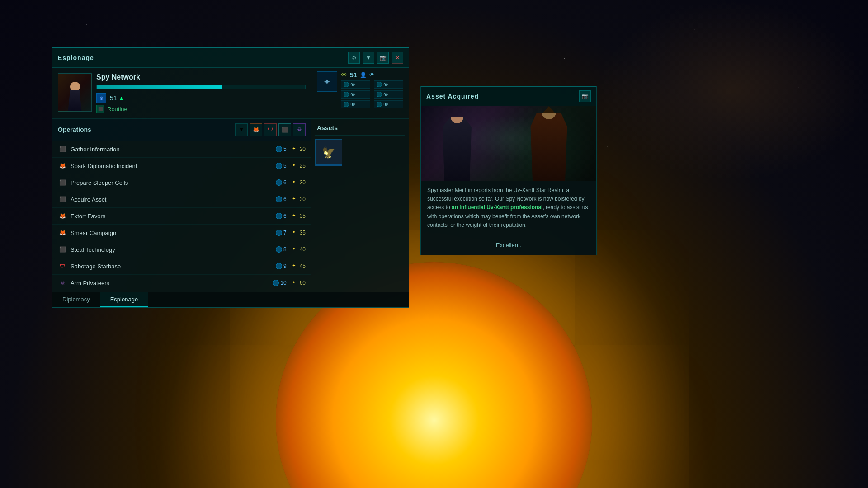 Image resolution: width=868 pixels, height=488 pixels. What do you see at coordinates (182, 130) in the screenshot?
I see `operations-header: Operations ▼ 🦊 🛡 ⬛ ☠` at bounding box center [182, 130].